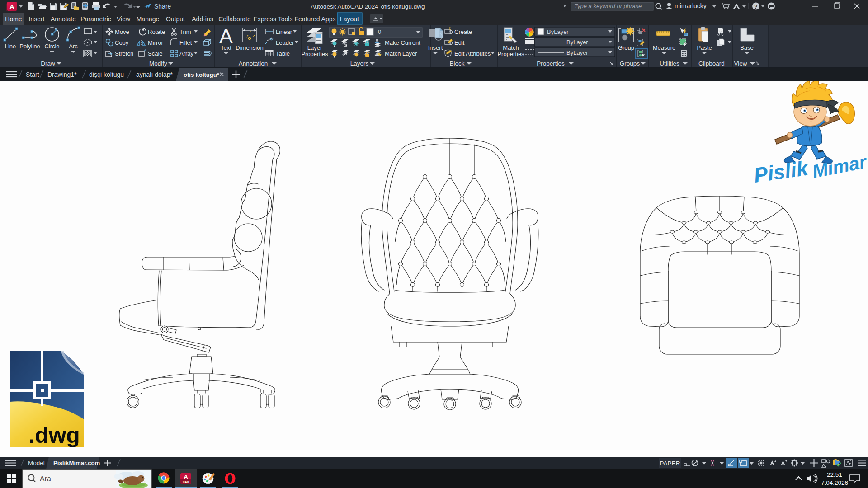 This screenshot has height=488, width=868. I want to click on svg-text: Clipboard, so click(712, 63).